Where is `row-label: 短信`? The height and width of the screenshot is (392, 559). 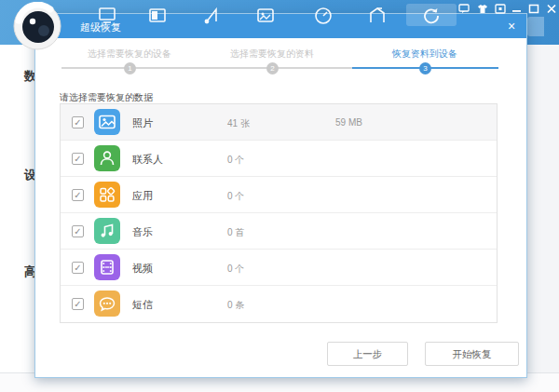
row-label: 短信 is located at coordinates (143, 305).